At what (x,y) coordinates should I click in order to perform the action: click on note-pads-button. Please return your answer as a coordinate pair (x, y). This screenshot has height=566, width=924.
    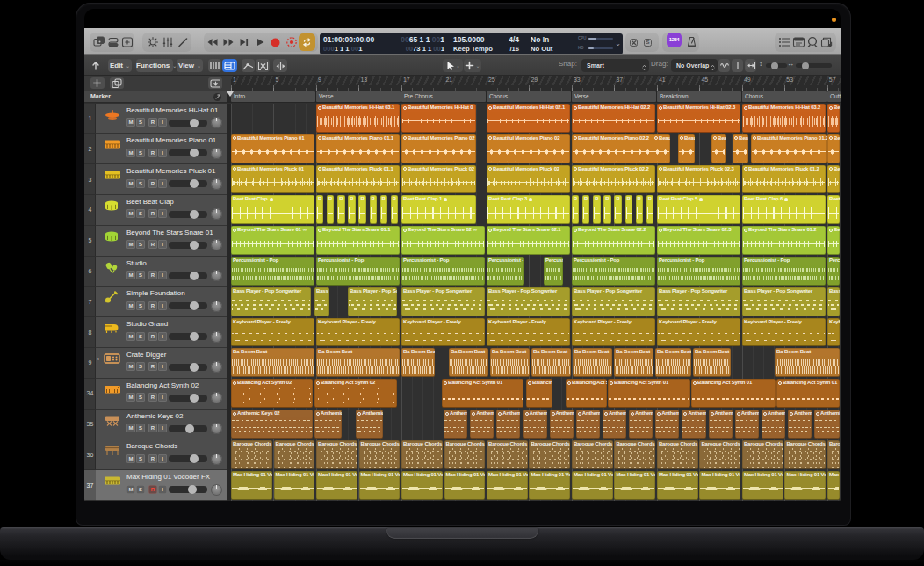
    Looking at the image, I should click on (798, 42).